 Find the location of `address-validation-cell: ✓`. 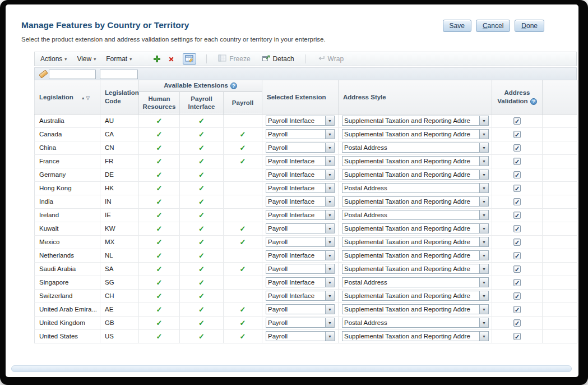

address-validation-cell: ✓ is located at coordinates (517, 175).